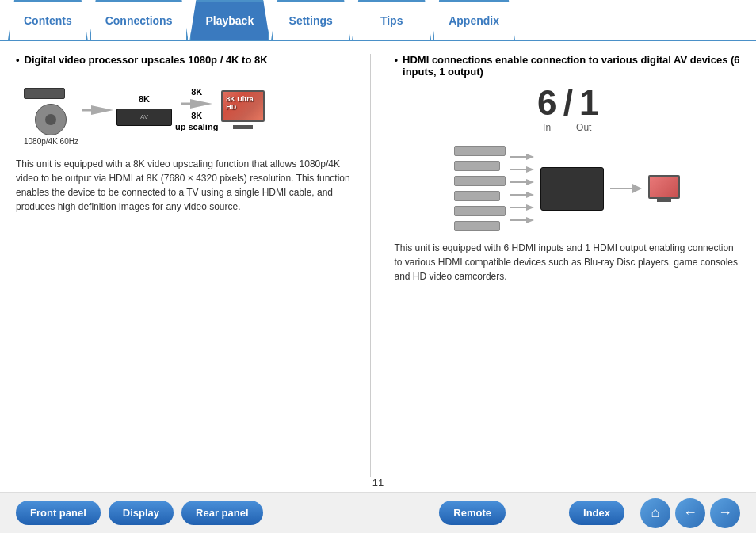 This screenshot has width=756, height=533. I want to click on rear-panel-button: Rear panel, so click(222, 513).